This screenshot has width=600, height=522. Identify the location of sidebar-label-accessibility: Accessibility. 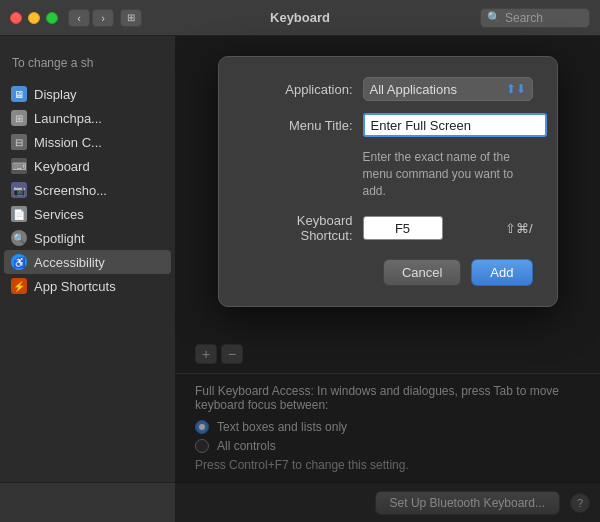
(70, 262).